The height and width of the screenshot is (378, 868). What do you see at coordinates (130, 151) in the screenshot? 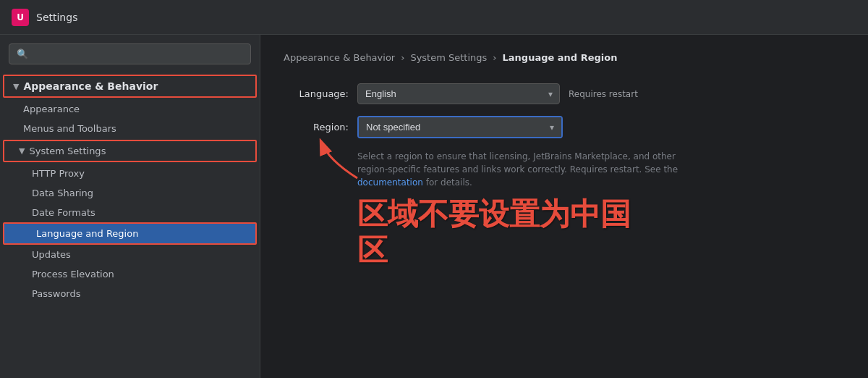
I see `sidebar-group-system-settings: ▼ System Settings` at bounding box center [130, 151].